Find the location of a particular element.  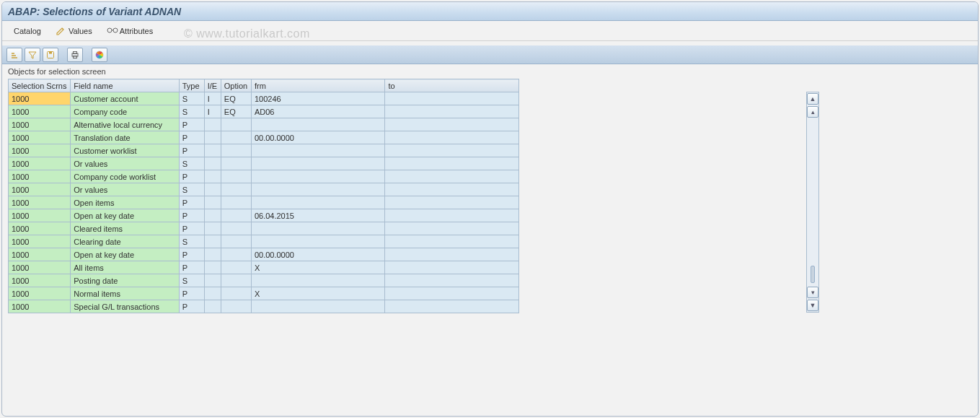

table-row: 1000Customer worklistP is located at coordinates (264, 151).